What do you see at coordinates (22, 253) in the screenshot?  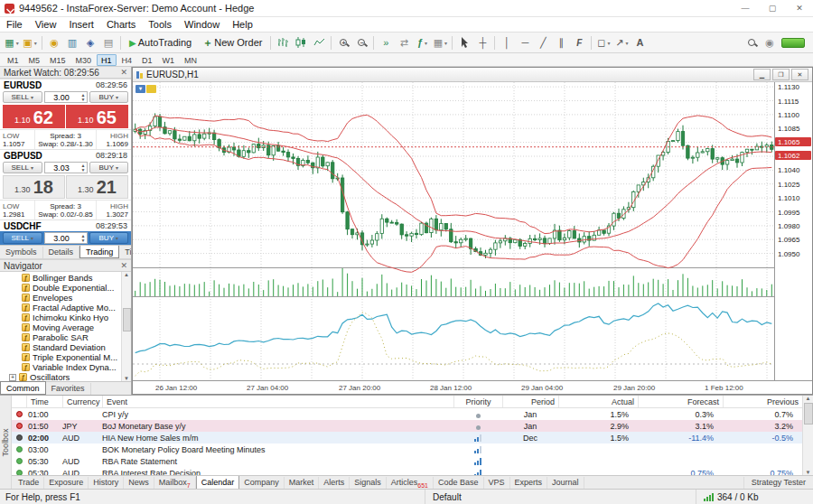 I see `tab-symbols: Symbols` at bounding box center [22, 253].